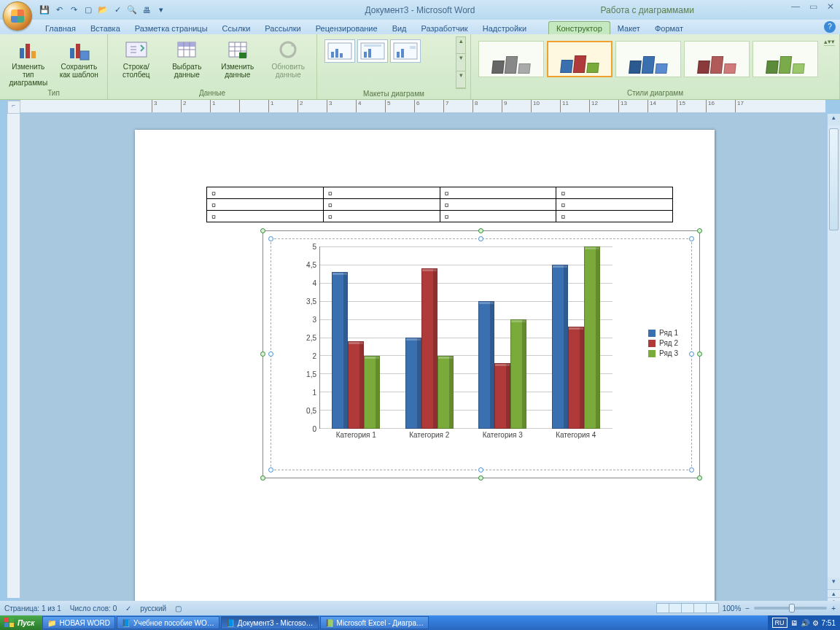 This screenshot has width=840, height=630. What do you see at coordinates (161, 10) in the screenshot?
I see `qat-dropdown-icon: ▾` at bounding box center [161, 10].